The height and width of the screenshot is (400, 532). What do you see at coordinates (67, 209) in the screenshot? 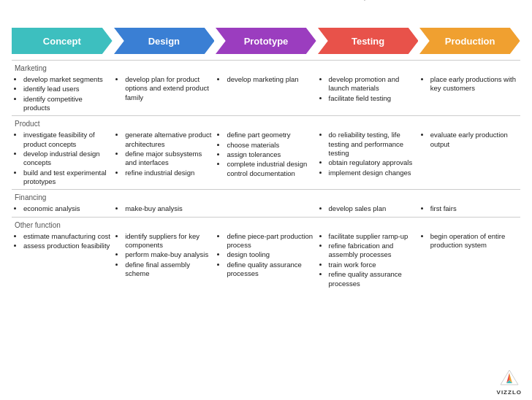
I see `list-item: economic analysis` at bounding box center [67, 209].